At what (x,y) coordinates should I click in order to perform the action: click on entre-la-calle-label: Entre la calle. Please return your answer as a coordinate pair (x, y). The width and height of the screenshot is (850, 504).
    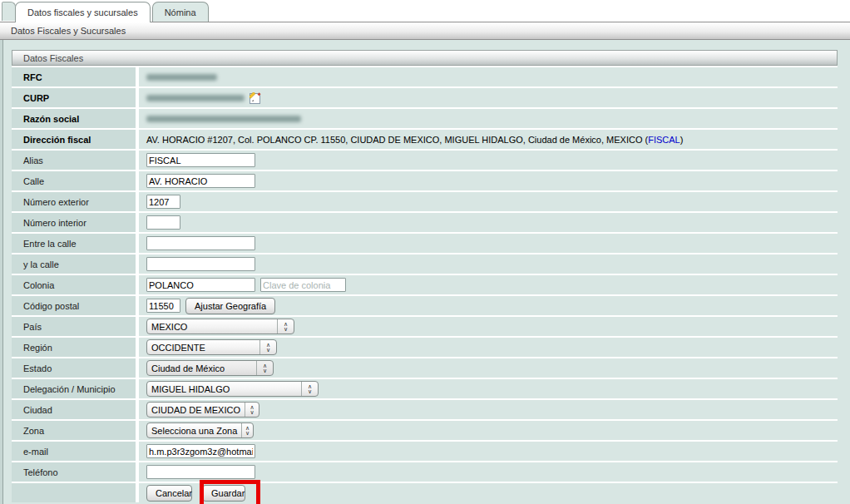
    Looking at the image, I should click on (73, 243).